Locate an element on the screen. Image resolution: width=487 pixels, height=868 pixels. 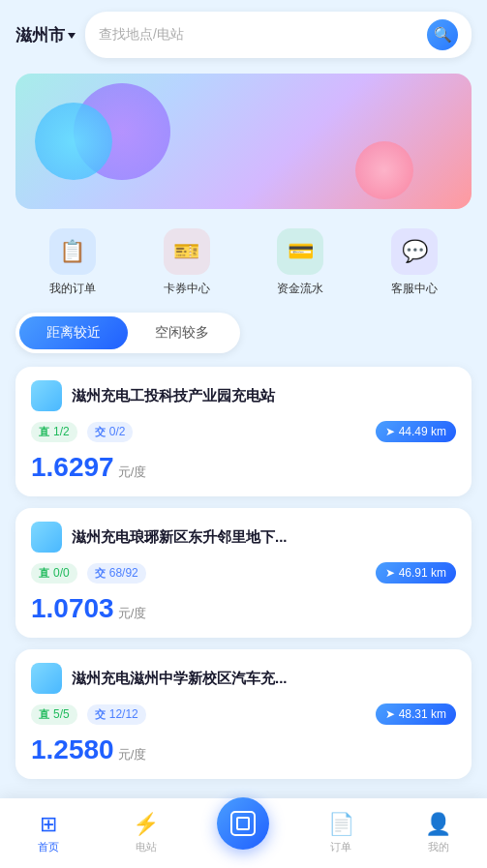
scan-button is located at coordinates (243, 823).